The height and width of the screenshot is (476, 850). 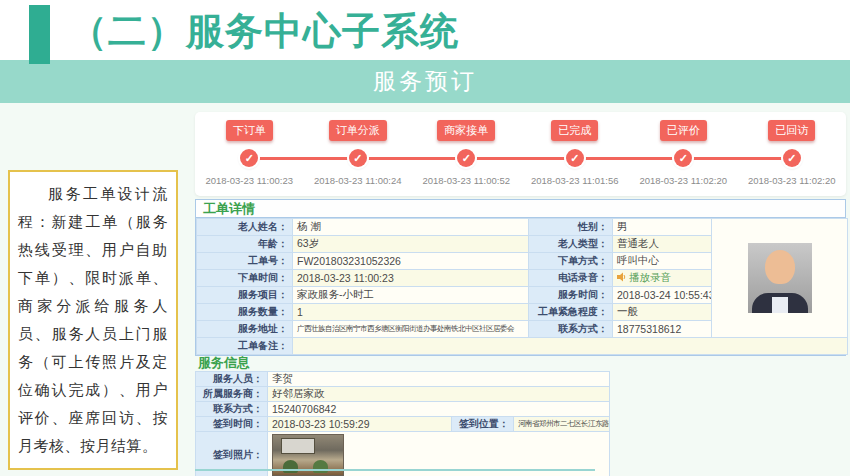 I want to click on process-note-box: 服务工单设计流程：新建工单（服务热线受理、用户自助下单）、限时派单、商家分派给服…, so click(x=93, y=320).